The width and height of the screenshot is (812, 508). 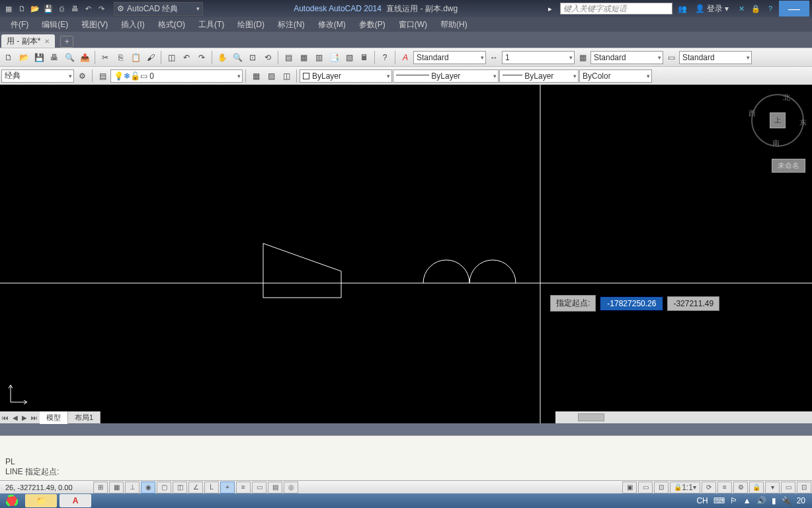 What do you see at coordinates (711, 9) in the screenshot?
I see `login-button: 👤 登录 ▾` at bounding box center [711, 9].